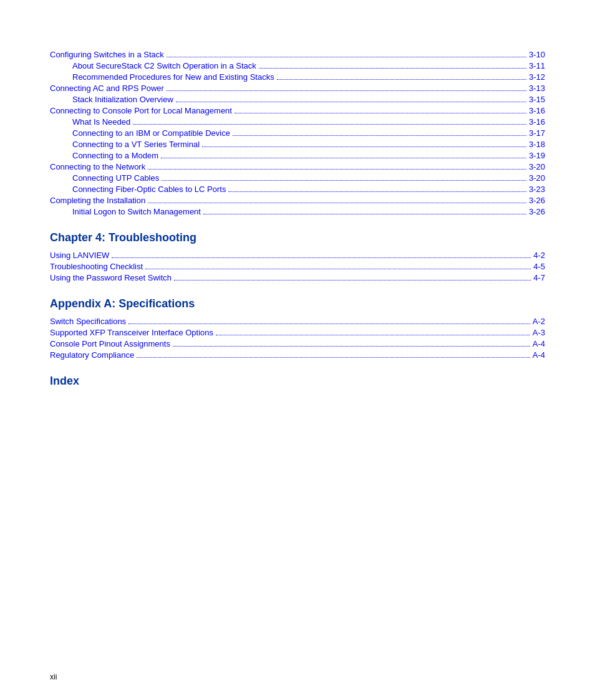 Image resolution: width=595 pixels, height=700 pixels. Describe the element at coordinates (537, 156) in the screenshot. I see `toc-page-connecting-modem: 3-19` at that location.